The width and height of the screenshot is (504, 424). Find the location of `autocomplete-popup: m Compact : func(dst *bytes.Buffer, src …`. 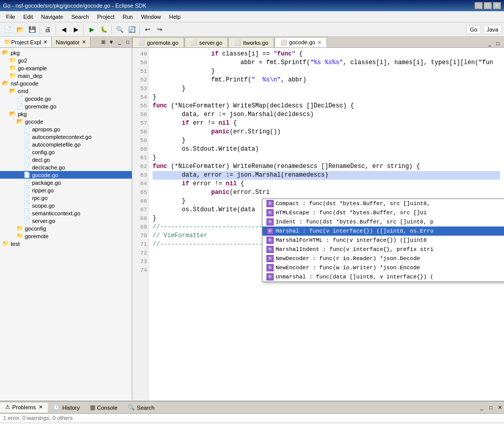

autocomplete-popup: m Compact : func(dst *bytes.Buffer, src … is located at coordinates (383, 240).